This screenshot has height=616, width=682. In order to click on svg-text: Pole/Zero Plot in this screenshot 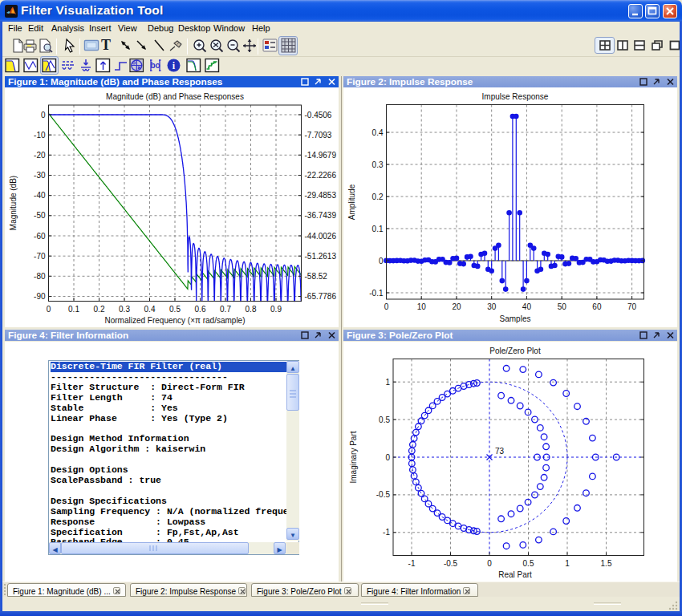, I will do `click(515, 351)`.